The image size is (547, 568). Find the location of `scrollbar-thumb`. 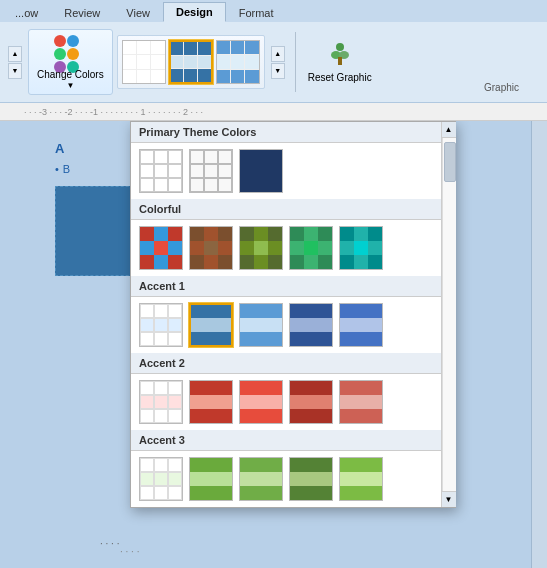

scrollbar-thumb is located at coordinates (450, 162).